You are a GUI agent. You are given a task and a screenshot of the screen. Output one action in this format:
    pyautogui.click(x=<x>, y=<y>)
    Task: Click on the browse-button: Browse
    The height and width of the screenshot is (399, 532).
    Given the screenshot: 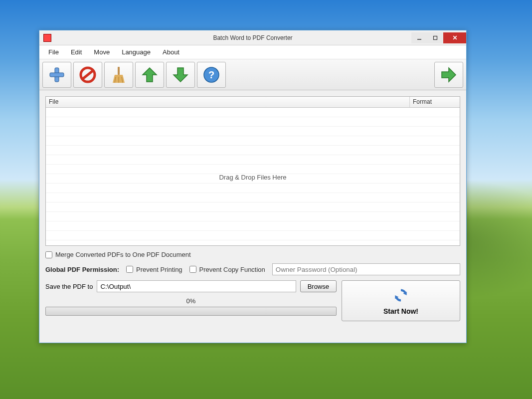 What is the action you would take?
    pyautogui.click(x=318, y=286)
    